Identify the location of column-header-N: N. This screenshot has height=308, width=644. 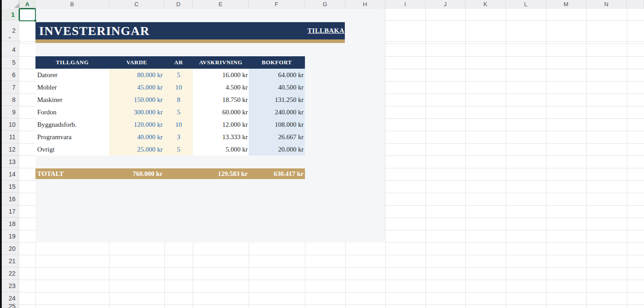
(606, 4).